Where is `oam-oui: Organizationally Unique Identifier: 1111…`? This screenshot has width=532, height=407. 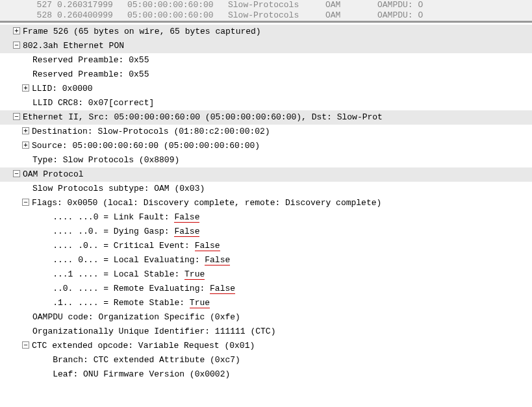
oam-oui: Organizationally Unique Identifier: 1111… is located at coordinates (266, 332).